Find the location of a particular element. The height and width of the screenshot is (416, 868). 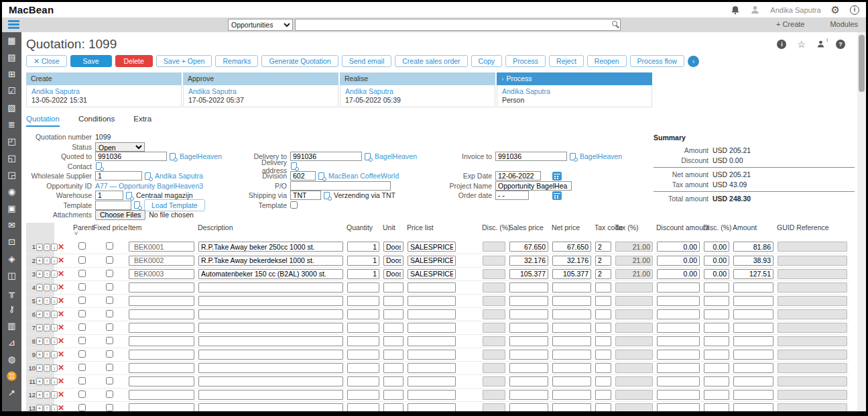

statistics-icon: ⊿ is located at coordinates (12, 343).